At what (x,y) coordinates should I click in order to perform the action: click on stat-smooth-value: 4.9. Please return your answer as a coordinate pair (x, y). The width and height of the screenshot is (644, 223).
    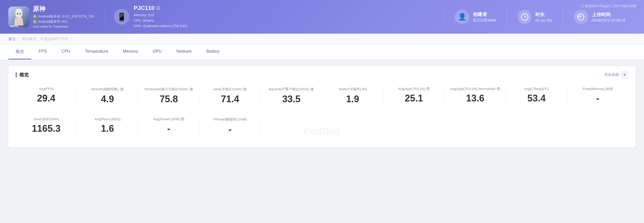
    Looking at the image, I should click on (108, 99).